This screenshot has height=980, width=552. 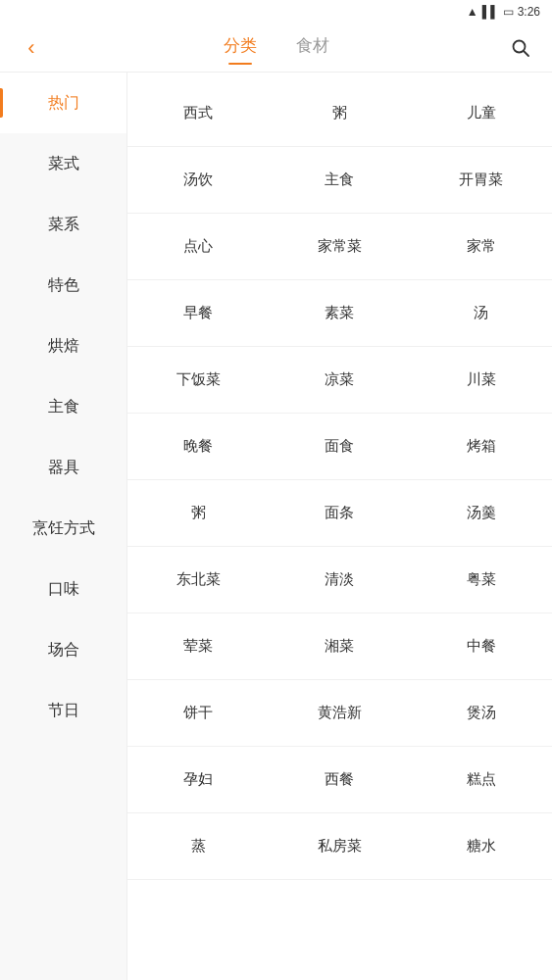 I want to click on grid-row: 蒸 私房菜 糖水, so click(x=339, y=847).